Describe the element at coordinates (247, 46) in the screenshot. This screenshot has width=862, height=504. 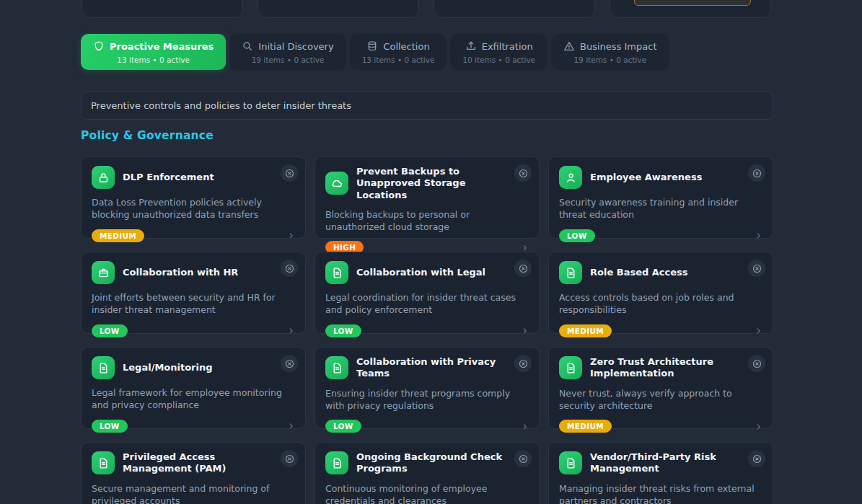
I see `search-icon` at that location.